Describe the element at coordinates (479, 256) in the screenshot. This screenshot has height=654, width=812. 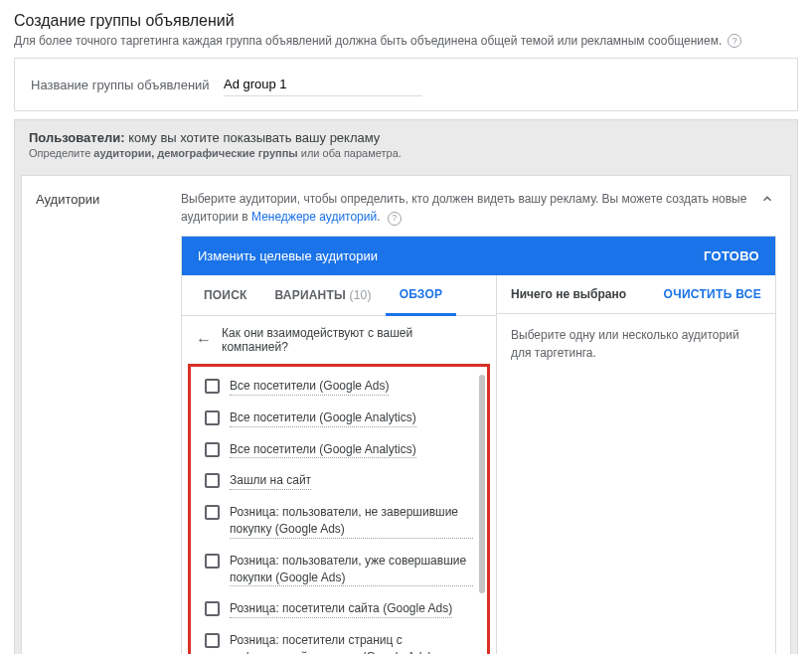
I see `audience-editor-header: Изменить целевые аудитории ГОТОВО` at that location.